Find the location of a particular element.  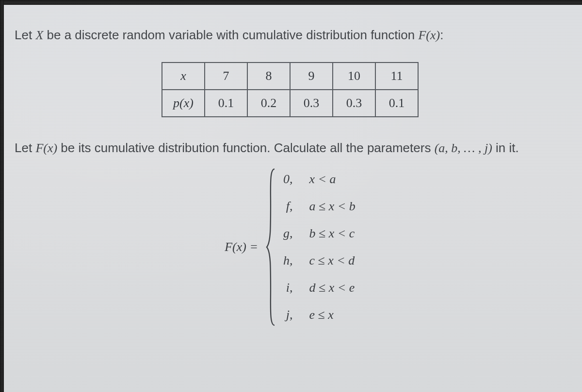

case-value: h, is located at coordinates (288, 261).